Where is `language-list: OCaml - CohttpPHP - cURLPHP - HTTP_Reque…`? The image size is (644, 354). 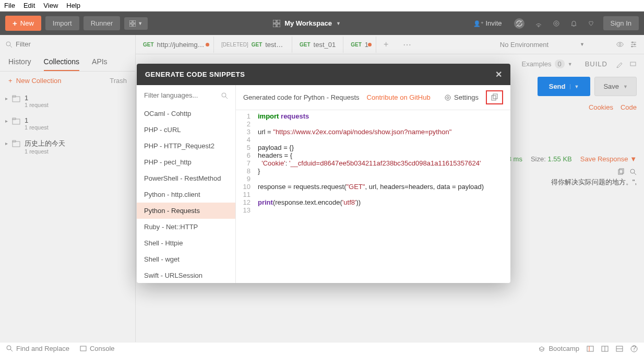 language-list: OCaml - CohttpPHP - cURLPHP - HTTP_Reque… is located at coordinates (186, 194).